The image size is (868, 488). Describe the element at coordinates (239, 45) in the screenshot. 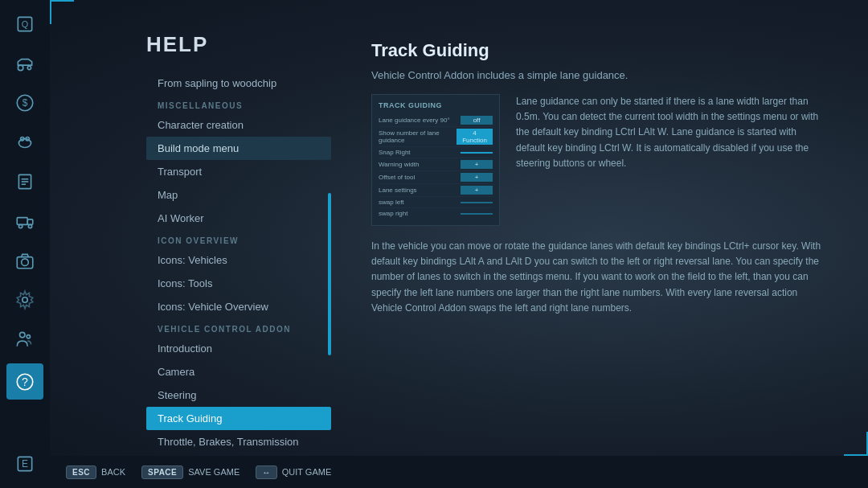

I see `help-title: HELP` at that location.